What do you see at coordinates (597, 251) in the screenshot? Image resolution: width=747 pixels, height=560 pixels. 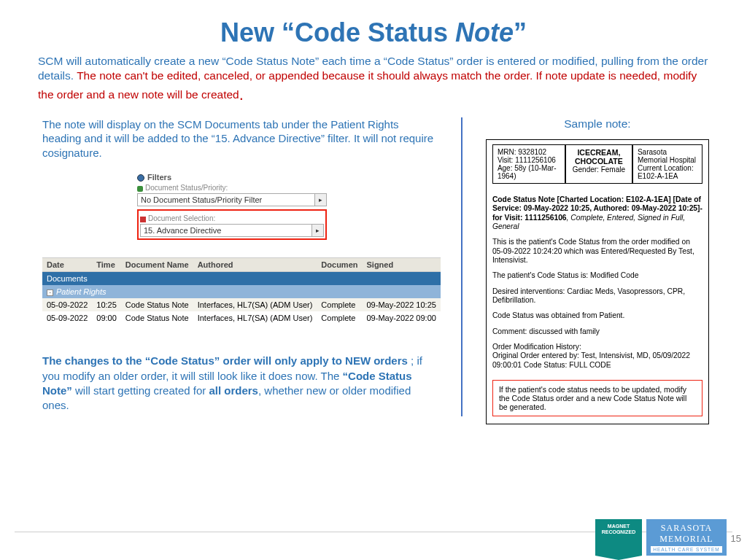 I see `note-p1: This is the patient's Code Status from t…` at bounding box center [597, 251].